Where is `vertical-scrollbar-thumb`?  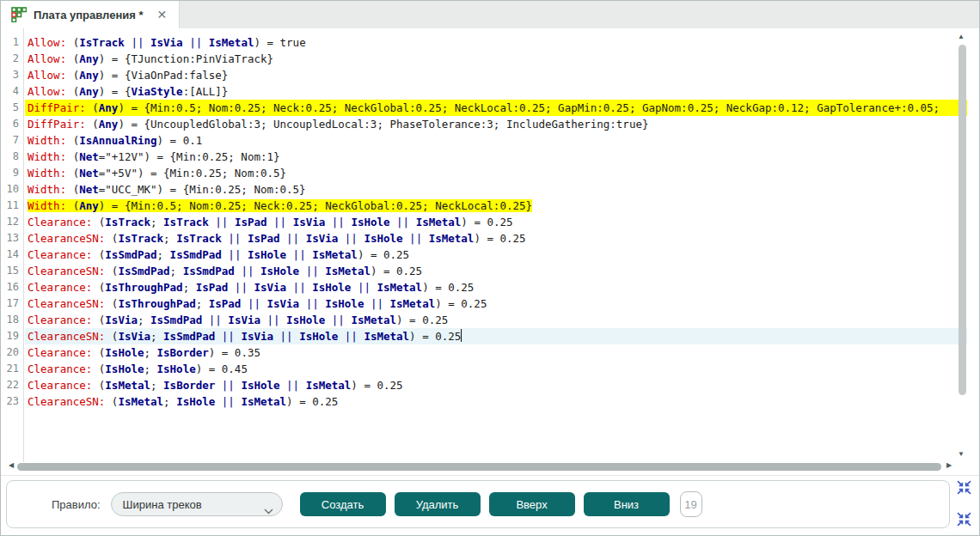 vertical-scrollbar-thumb is located at coordinates (963, 220).